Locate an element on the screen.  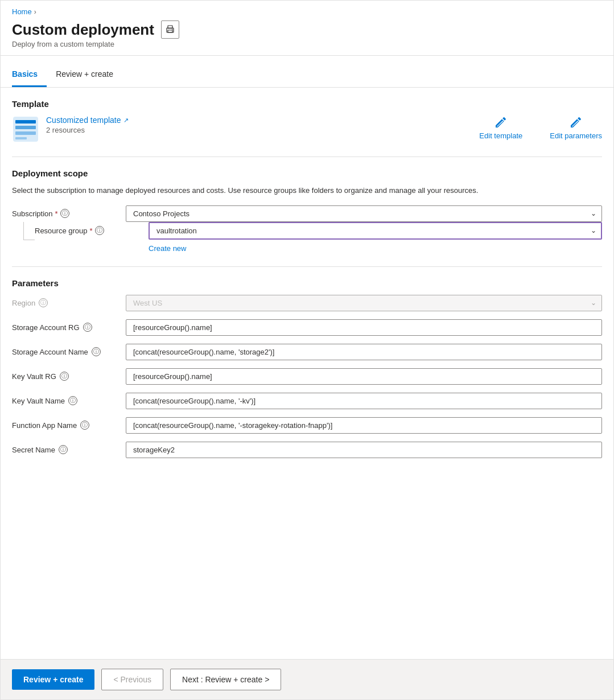
param-field-0: Storage Account RG ⓘ is located at coordinates (307, 328).